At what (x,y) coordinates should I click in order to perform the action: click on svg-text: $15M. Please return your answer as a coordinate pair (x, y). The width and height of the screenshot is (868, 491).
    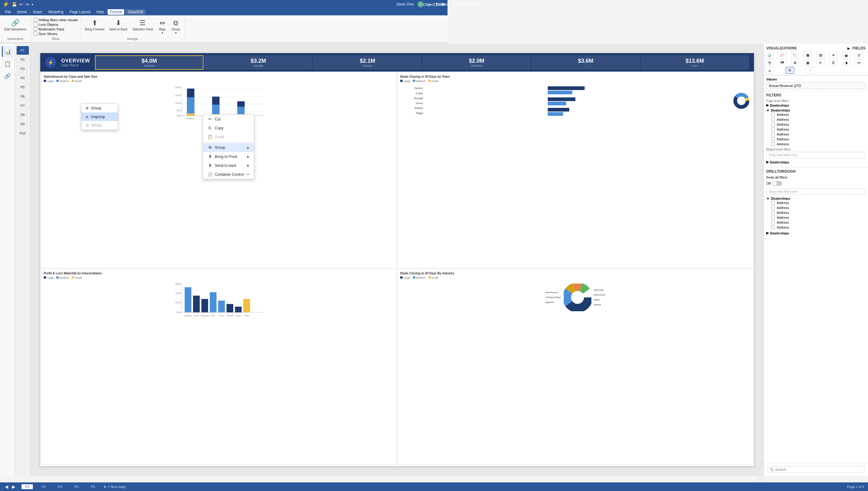
    Looking at the image, I should click on (178, 95).